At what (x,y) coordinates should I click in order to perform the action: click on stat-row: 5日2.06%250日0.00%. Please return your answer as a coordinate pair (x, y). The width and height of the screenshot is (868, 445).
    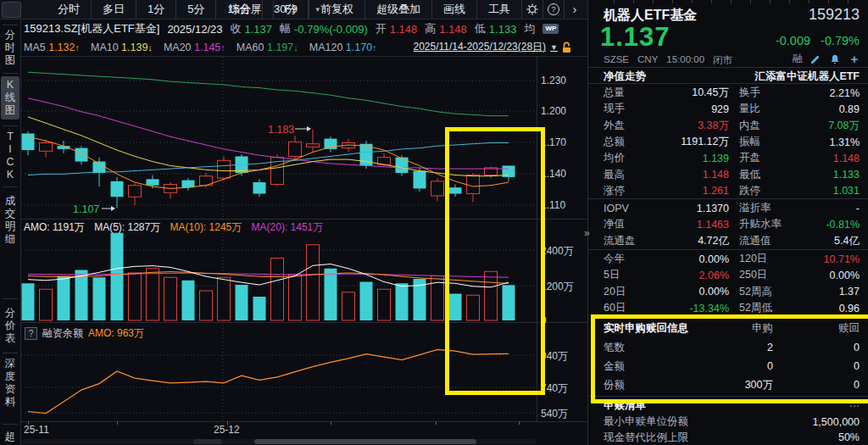
    Looking at the image, I should click on (732, 275).